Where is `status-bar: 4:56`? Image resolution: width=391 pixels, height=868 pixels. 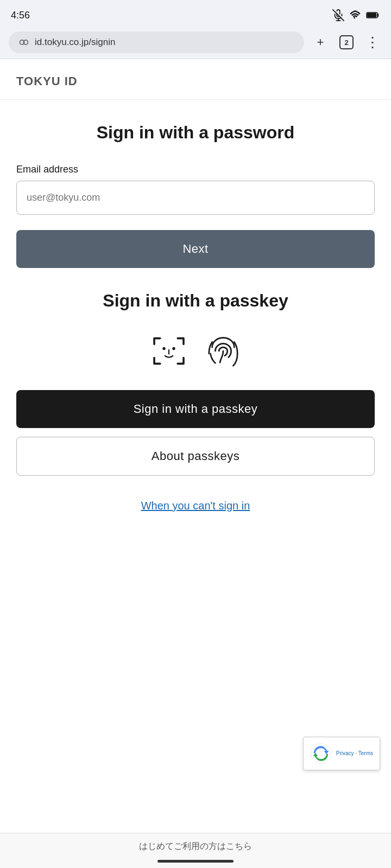
status-bar: 4:56 is located at coordinates (195, 14).